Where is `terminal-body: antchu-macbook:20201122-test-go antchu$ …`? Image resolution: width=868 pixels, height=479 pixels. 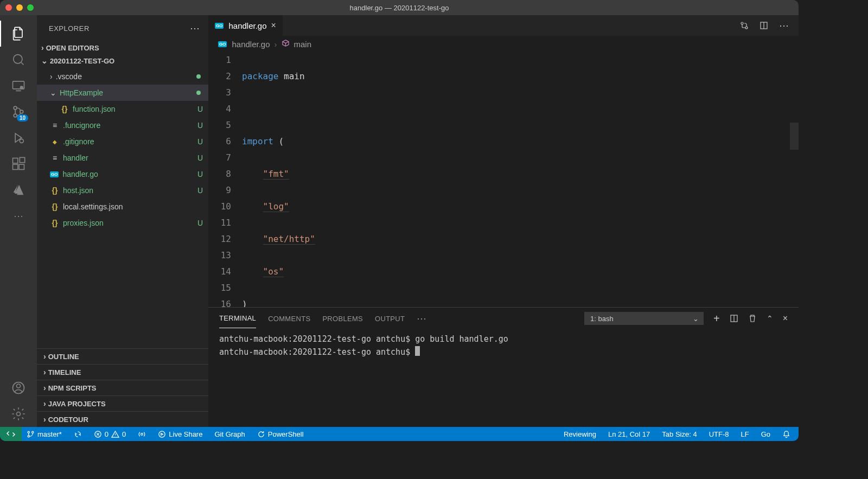
terminal-body: antchu-macbook:20201122-test-go antchu$ … is located at coordinates (503, 378).